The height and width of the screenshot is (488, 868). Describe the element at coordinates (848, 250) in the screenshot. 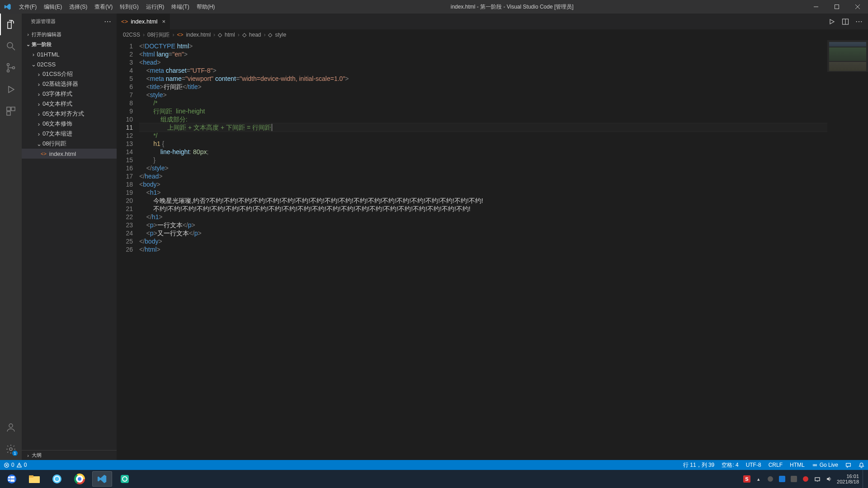

I see `minimap` at that location.